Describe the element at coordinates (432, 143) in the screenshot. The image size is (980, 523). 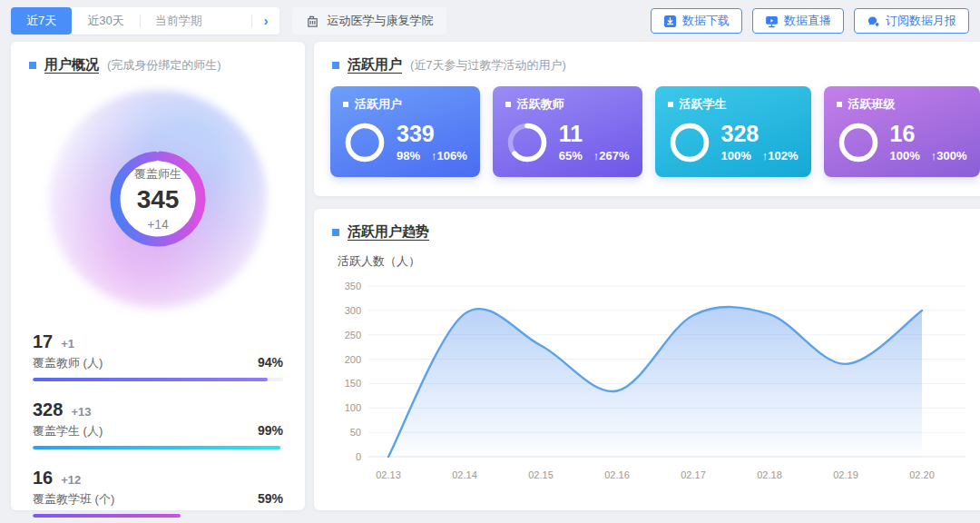
I see `card-stats: 339 98% ↑106%` at that location.